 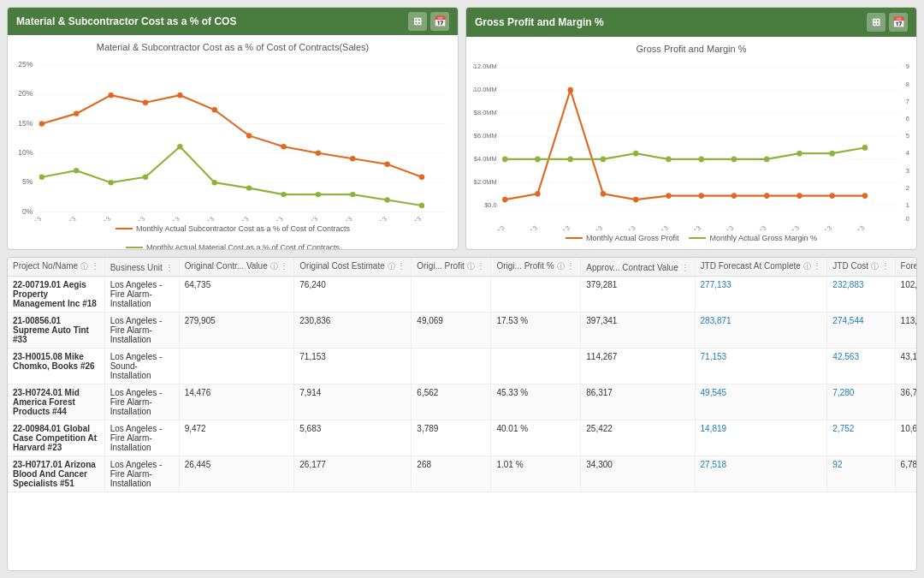 I want to click on cell-original-profit-pct: 45.33 %, so click(x=536, y=402).